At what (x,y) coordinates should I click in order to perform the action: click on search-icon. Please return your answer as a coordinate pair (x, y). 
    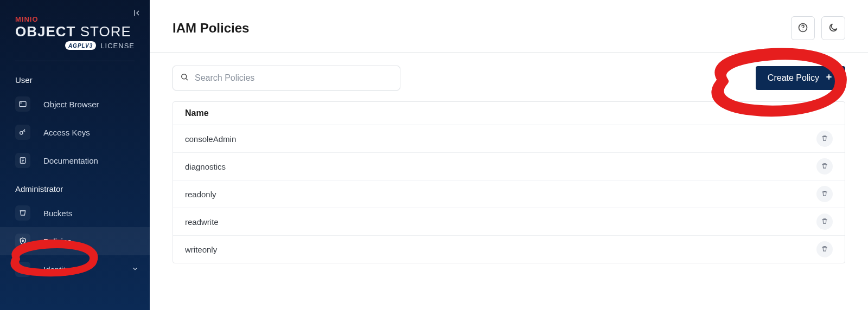
    Looking at the image, I should click on (184, 78).